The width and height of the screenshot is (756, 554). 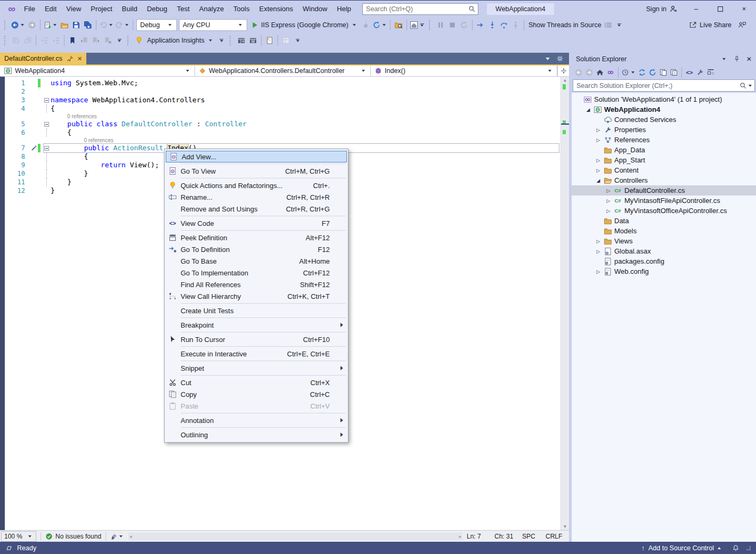 What do you see at coordinates (43, 59) in the screenshot?
I see `tab-defaultcontroller: DefaultController.cs ✕` at bounding box center [43, 59].